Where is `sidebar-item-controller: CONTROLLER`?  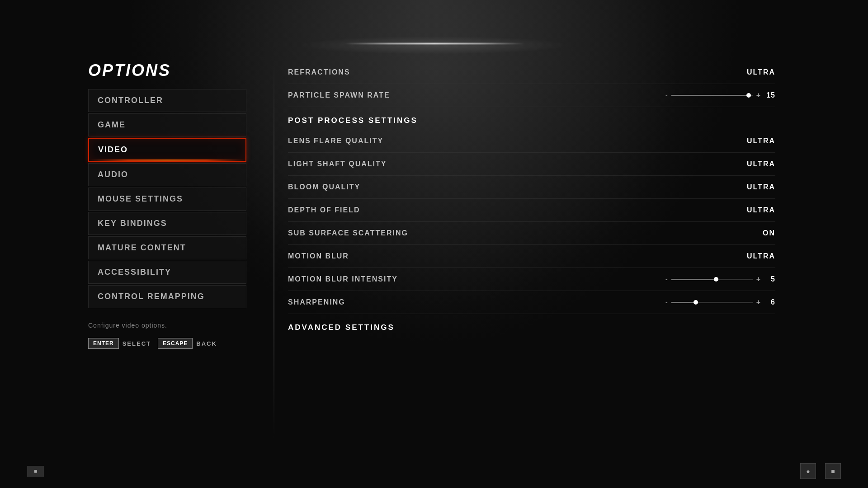
sidebar-item-controller: CONTROLLER is located at coordinates (167, 100).